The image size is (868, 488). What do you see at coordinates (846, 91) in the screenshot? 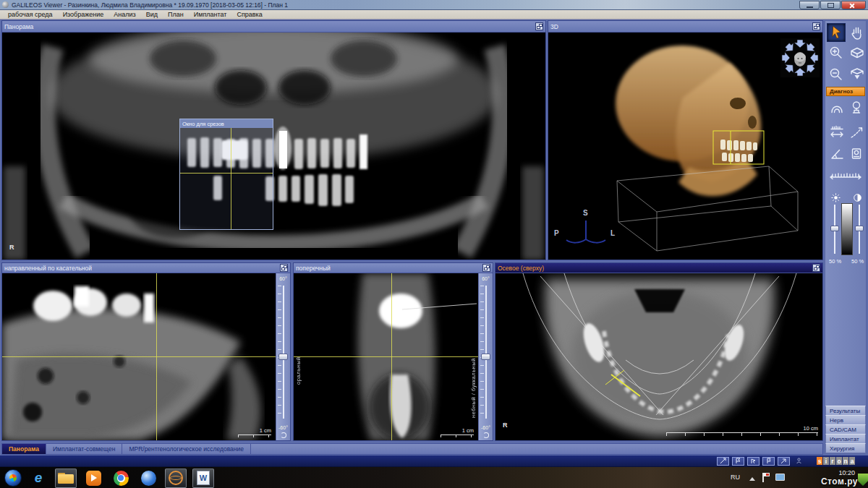
I see `diagnose-mode-button: Диагноз` at bounding box center [846, 91].